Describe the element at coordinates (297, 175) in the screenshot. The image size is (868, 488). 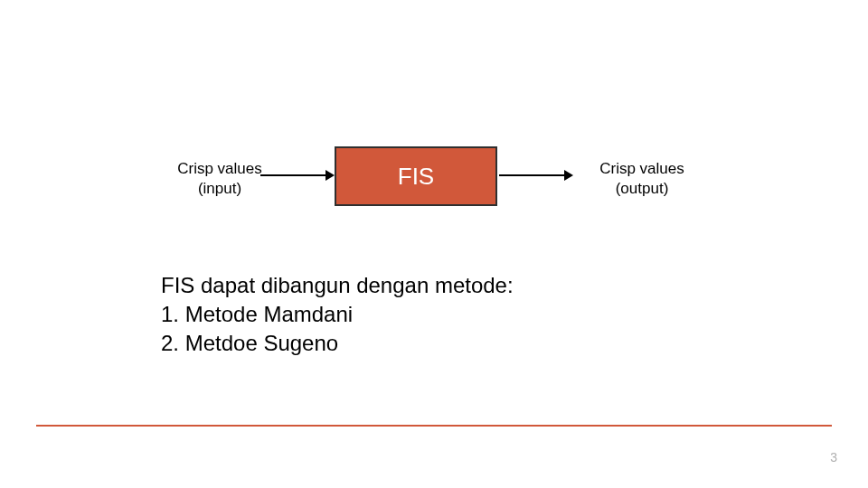
I see `arrow-input-to-fis` at that location.